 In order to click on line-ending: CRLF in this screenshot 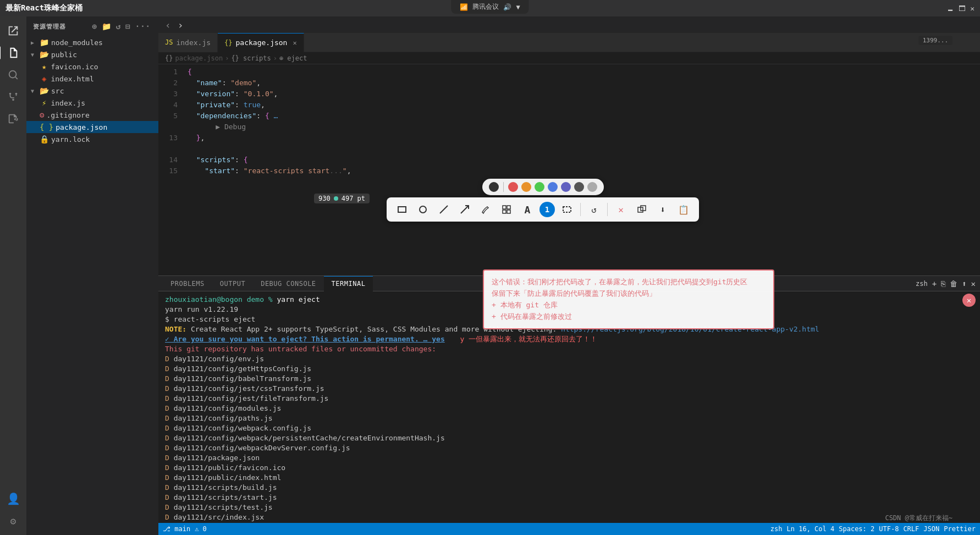, I will do `click(911, 529)`.